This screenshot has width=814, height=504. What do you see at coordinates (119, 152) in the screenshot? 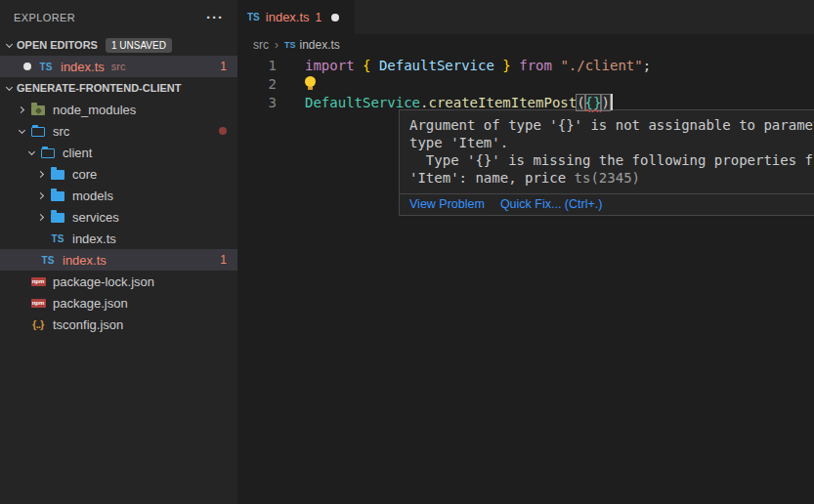
I see `tree-item-client: client` at bounding box center [119, 152].